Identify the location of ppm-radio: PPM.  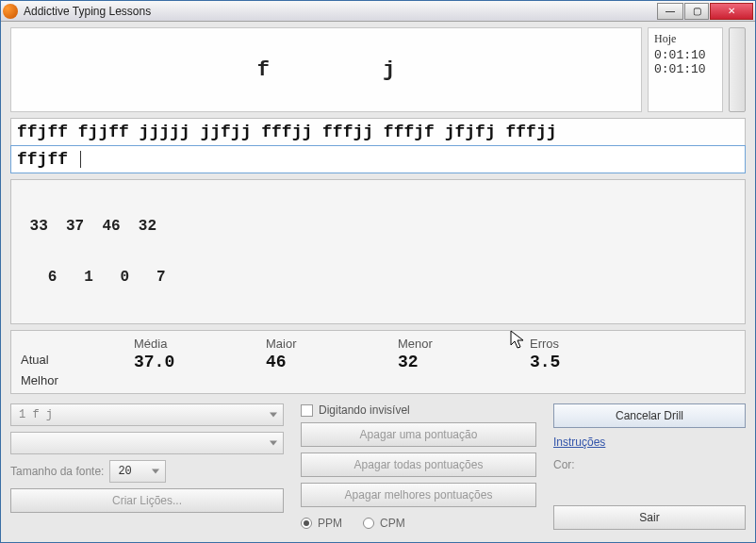
(321, 523).